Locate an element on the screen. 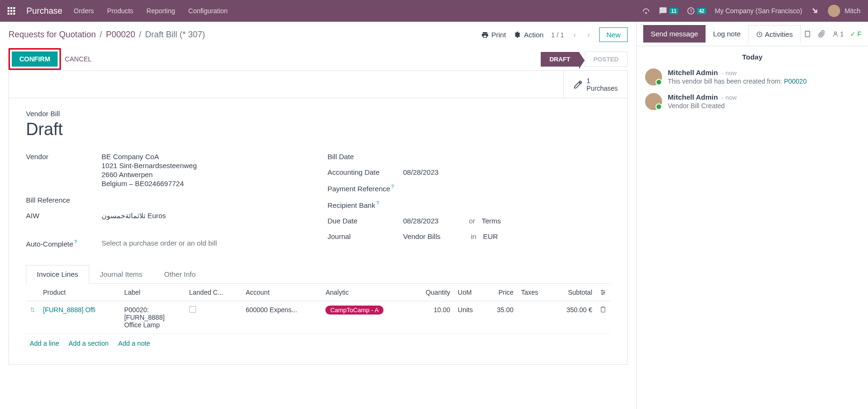  user-name: Mitch is located at coordinates (853, 11).